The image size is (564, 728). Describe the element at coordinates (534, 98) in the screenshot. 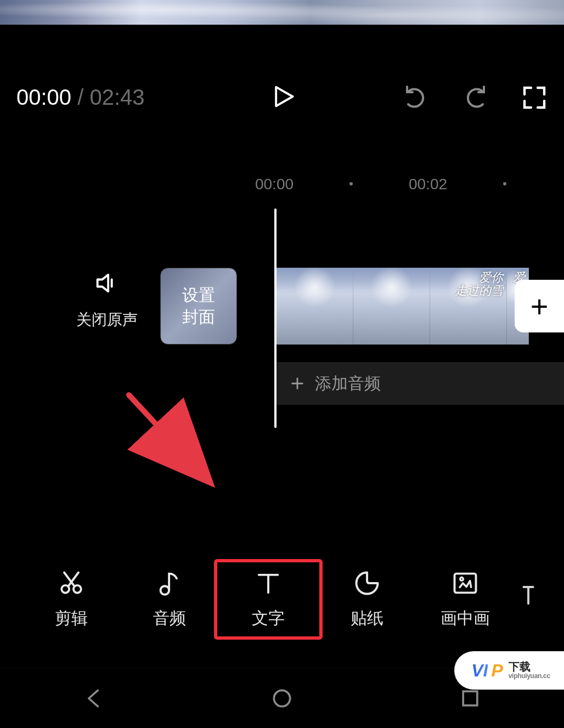

I see `fullscreen-button` at that location.